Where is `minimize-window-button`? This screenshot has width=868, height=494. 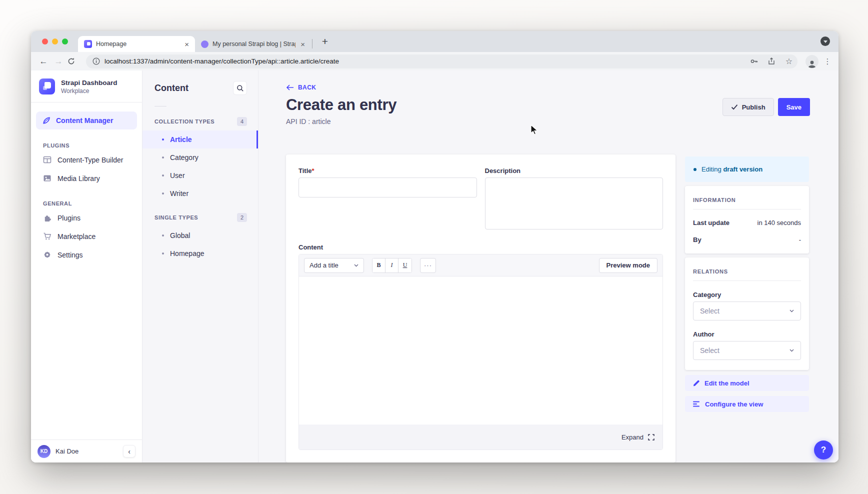
minimize-window-button is located at coordinates (55, 42).